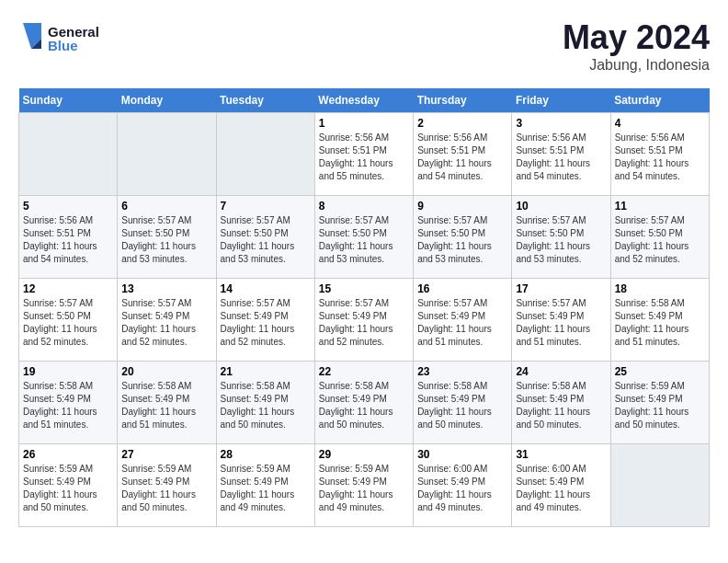  Describe the element at coordinates (265, 101) in the screenshot. I see `header-tuesday: Tuesday` at that location.